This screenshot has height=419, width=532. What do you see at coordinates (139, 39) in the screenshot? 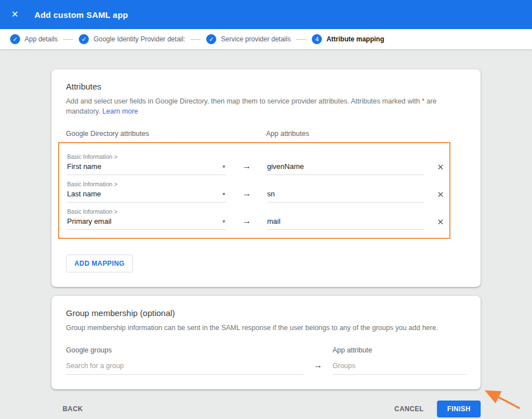
I see `step-label-google-idp-details: Google Identity Provider detail:` at bounding box center [139, 39].